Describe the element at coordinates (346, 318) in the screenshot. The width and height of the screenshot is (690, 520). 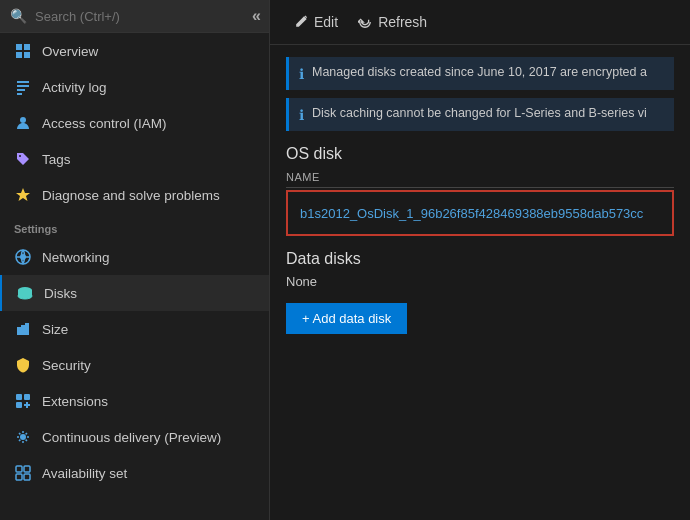
I see `add-data-disk-button: + Add data disk` at that location.